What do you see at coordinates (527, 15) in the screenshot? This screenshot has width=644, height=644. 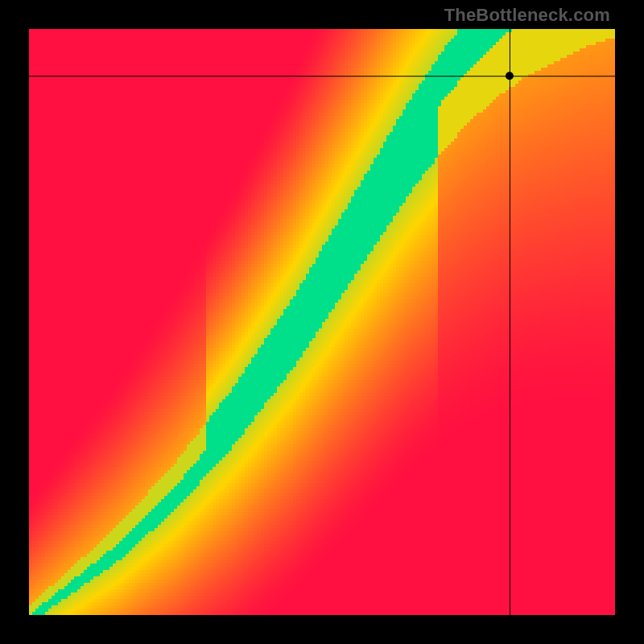 I see `attribution-text: TheBottleneck.com` at bounding box center [527, 15].